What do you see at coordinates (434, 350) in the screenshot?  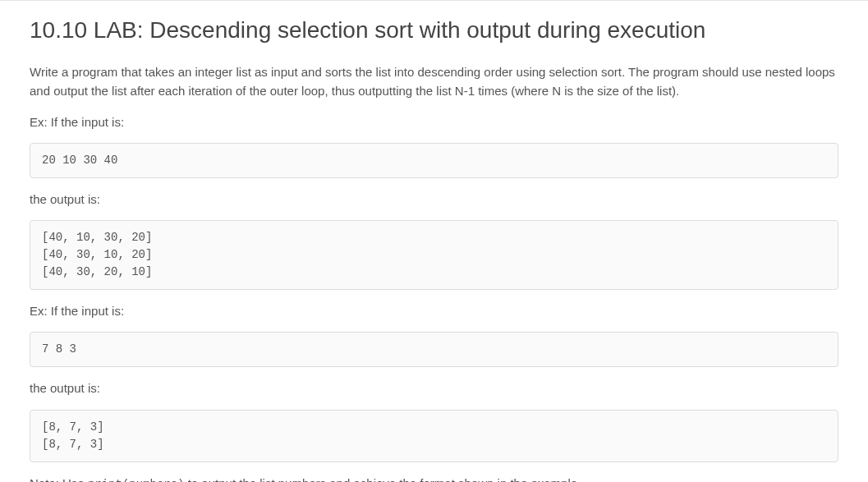 I see `example2-input-code: 7 8 3` at bounding box center [434, 350].